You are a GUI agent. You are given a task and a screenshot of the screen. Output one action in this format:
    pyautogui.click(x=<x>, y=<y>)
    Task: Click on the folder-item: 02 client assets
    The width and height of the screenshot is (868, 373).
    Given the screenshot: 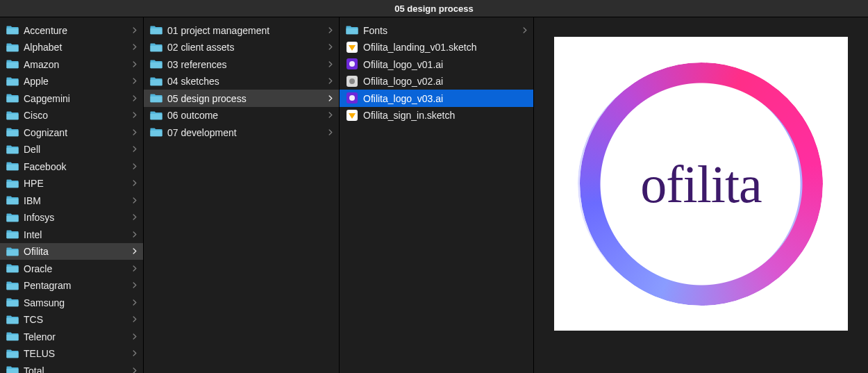 What is the action you would take?
    pyautogui.click(x=242, y=47)
    